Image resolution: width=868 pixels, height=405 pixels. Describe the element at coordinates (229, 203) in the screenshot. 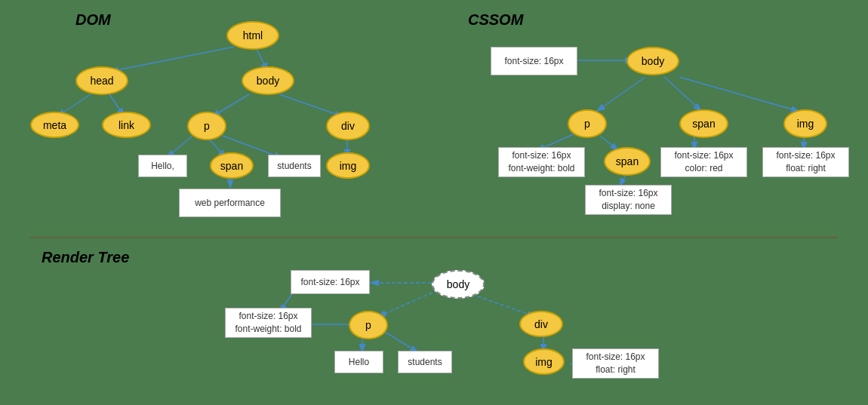

I see `dom-webperf-box: web performance` at that location.